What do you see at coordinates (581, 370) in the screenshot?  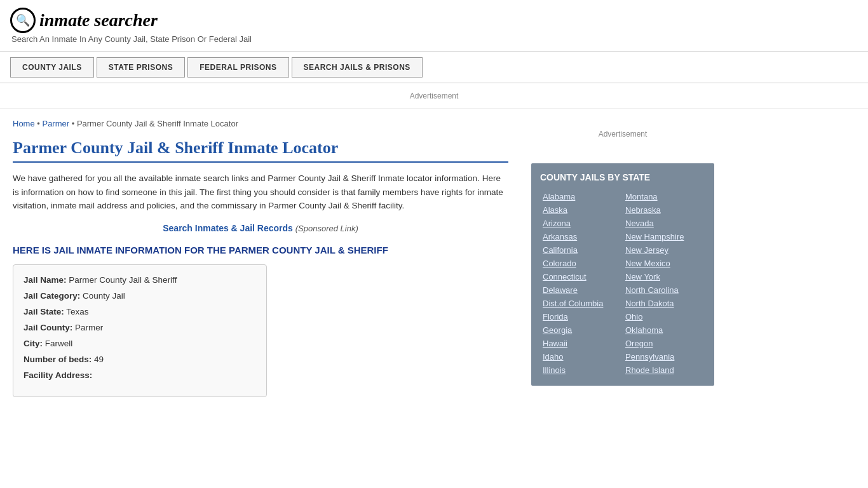 I see `state-link: Illinois` at bounding box center [581, 370].